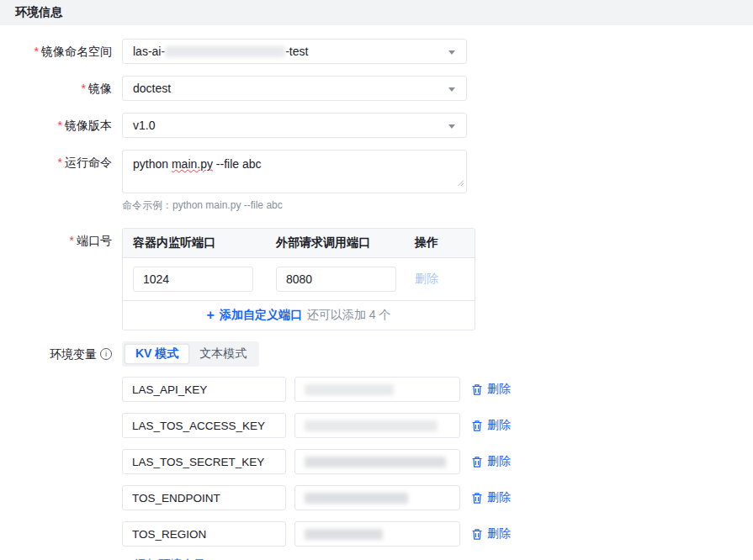 This screenshot has height=560, width=753. I want to click on command-row: *运行命令 python main.py --file abc 命令示例：pyt…, so click(377, 182).